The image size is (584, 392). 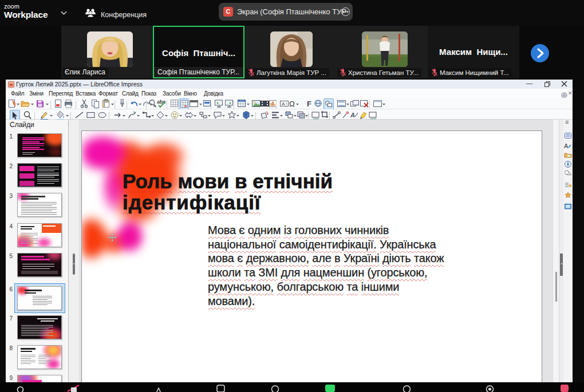 What do you see at coordinates (186, 106) in the screenshot?
I see `svg-text: n` at bounding box center [186, 106].